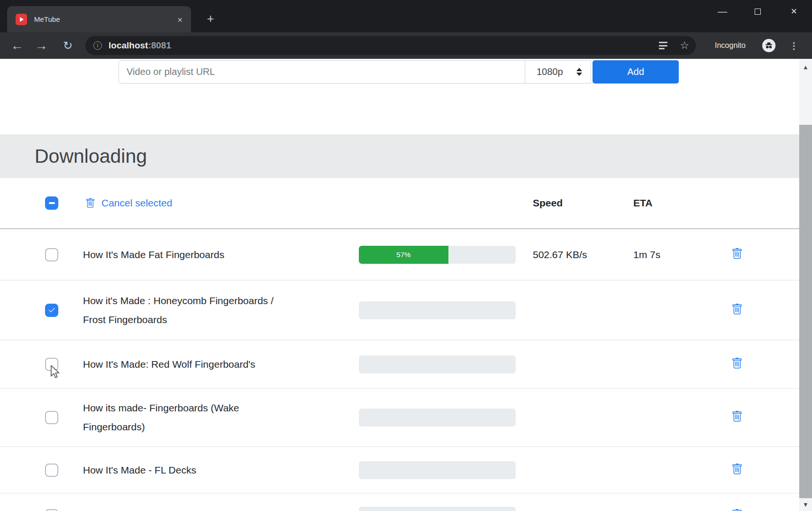  Describe the element at coordinates (90, 203) in the screenshot. I see `trash-icon` at that location.